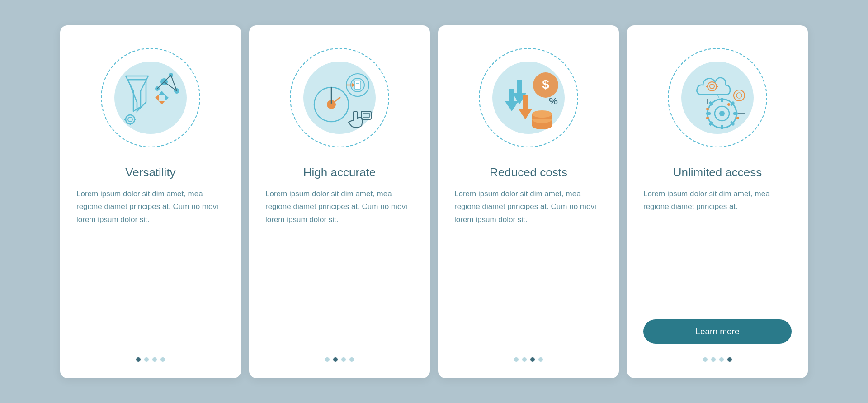 The height and width of the screenshot is (403, 868). What do you see at coordinates (151, 360) in the screenshot?
I see `dots-versatility` at bounding box center [151, 360].